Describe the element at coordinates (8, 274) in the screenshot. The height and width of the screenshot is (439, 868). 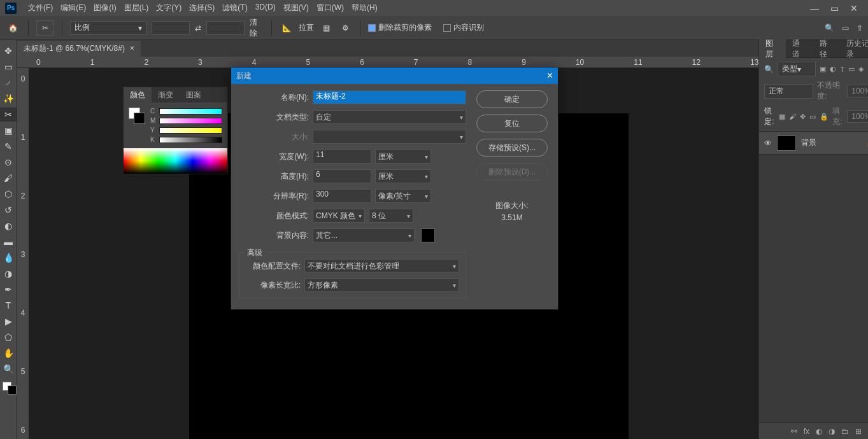
I see `dodge-tool: ◑` at that location.